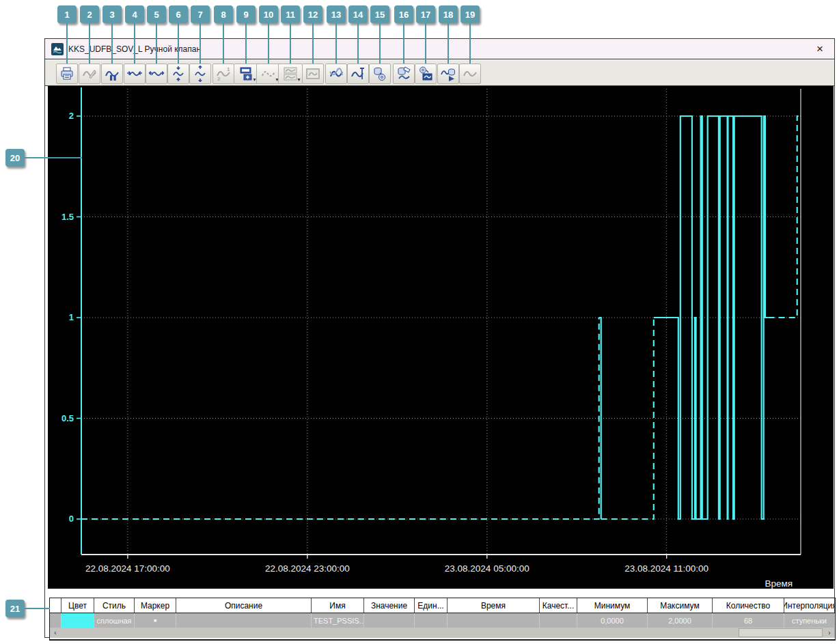 The width and height of the screenshot is (839, 644). Describe the element at coordinates (269, 74) in the screenshot. I see `curve-style-button: ▼` at that location.